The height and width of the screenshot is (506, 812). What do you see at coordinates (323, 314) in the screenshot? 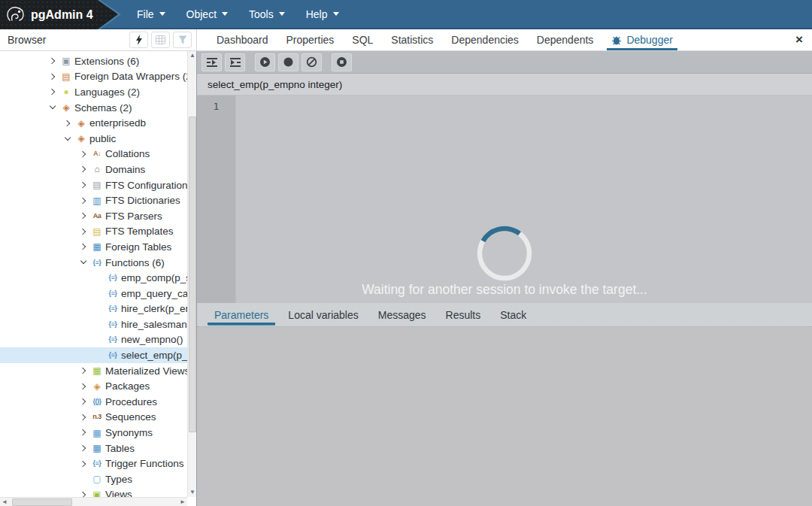
I see `tab-local-variables: Local variables` at bounding box center [323, 314].